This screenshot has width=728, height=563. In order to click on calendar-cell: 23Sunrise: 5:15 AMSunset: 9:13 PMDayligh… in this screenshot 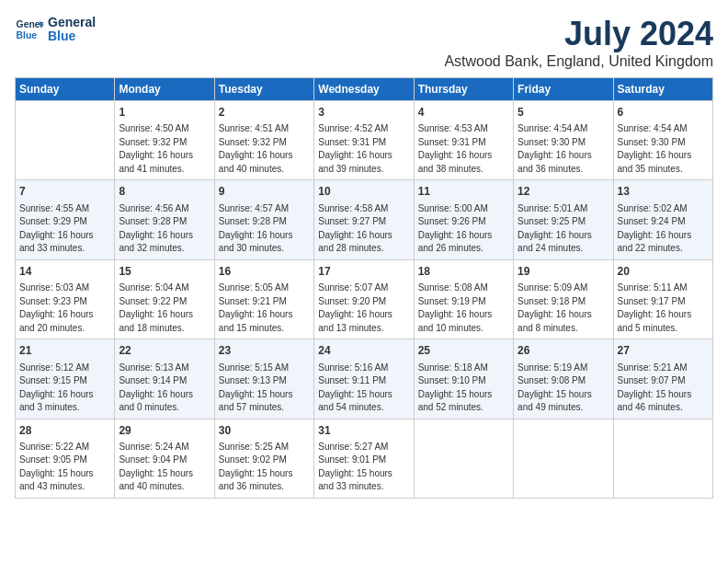, I will do `click(264, 379)`.